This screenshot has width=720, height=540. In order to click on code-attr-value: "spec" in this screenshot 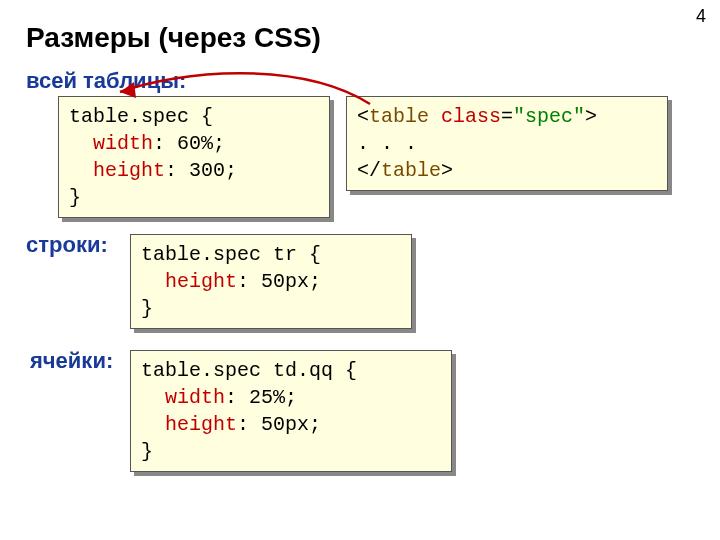, I will do `click(549, 116)`.